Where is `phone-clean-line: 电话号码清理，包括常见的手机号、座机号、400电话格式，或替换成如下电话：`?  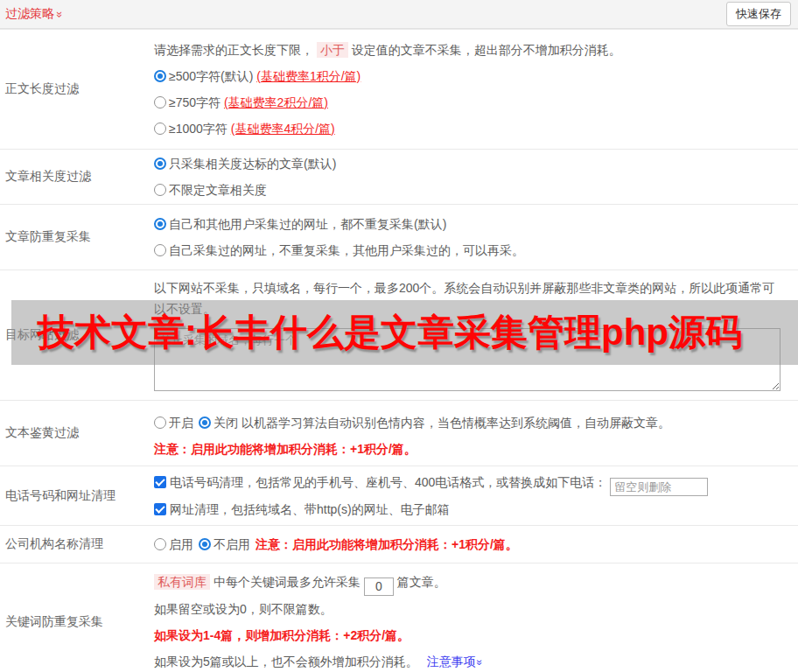
phone-clean-line: 电话号码清理，包括常见的手机号、座机号、400电话格式，或替换成如下电话： is located at coordinates (476, 483).